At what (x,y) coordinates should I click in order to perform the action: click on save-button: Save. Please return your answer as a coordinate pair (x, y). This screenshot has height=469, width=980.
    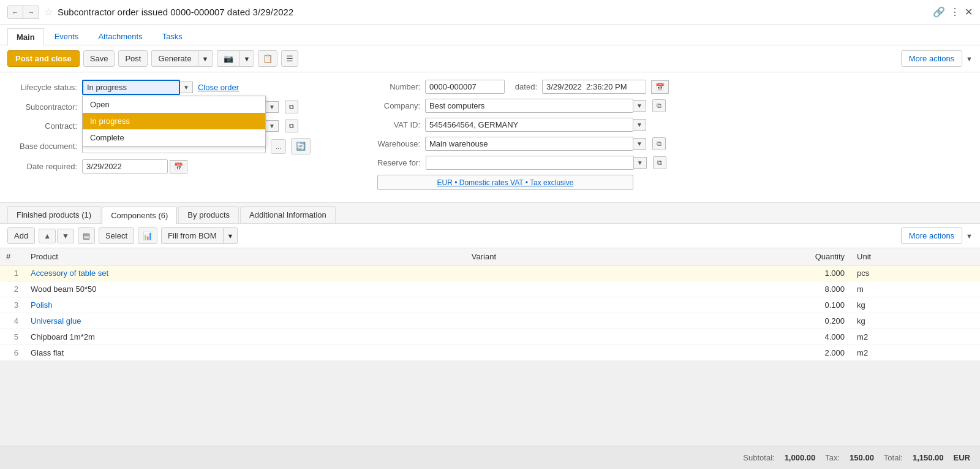
    Looking at the image, I should click on (99, 59).